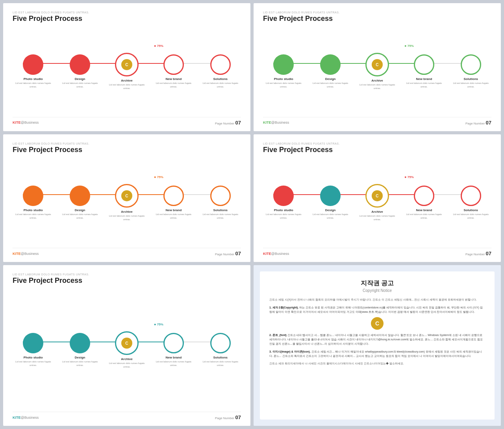 The height and width of the screenshot is (429, 504). I want to click on progress-label-4: 75%, so click(410, 177).